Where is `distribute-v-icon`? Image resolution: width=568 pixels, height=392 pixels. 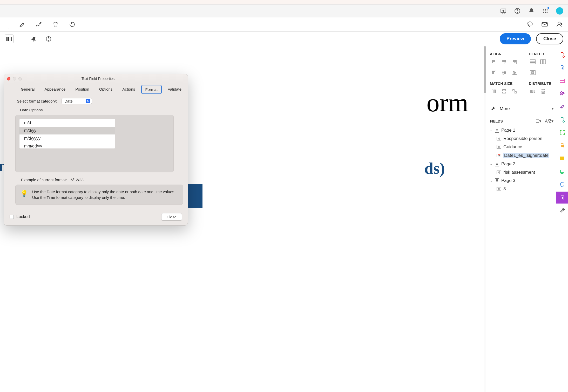
distribute-v-icon is located at coordinates (543, 91).